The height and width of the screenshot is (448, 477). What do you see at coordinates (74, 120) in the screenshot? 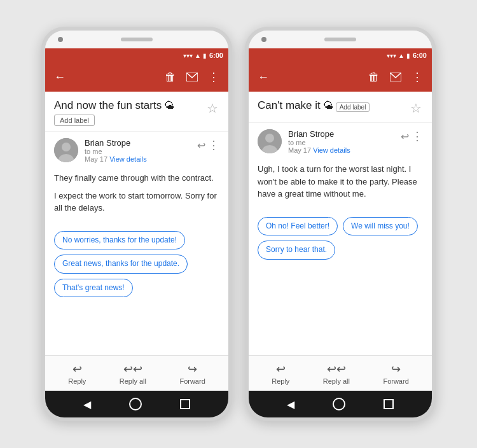
I see `add-label-button-1: Add label` at bounding box center [74, 120].